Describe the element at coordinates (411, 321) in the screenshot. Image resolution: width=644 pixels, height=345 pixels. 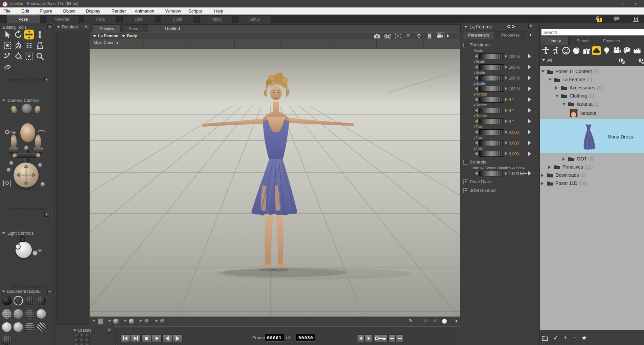
I see `edit-pencil-icon: ✎` at that location.